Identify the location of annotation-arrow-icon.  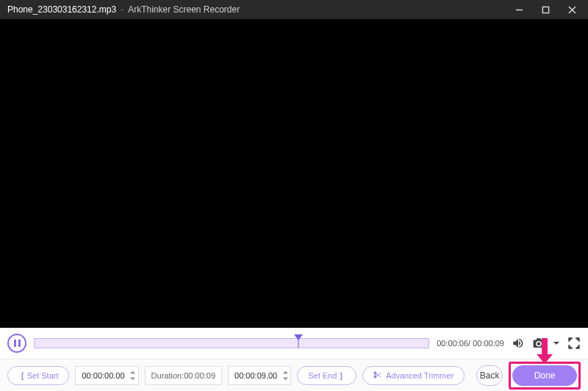
(545, 351).